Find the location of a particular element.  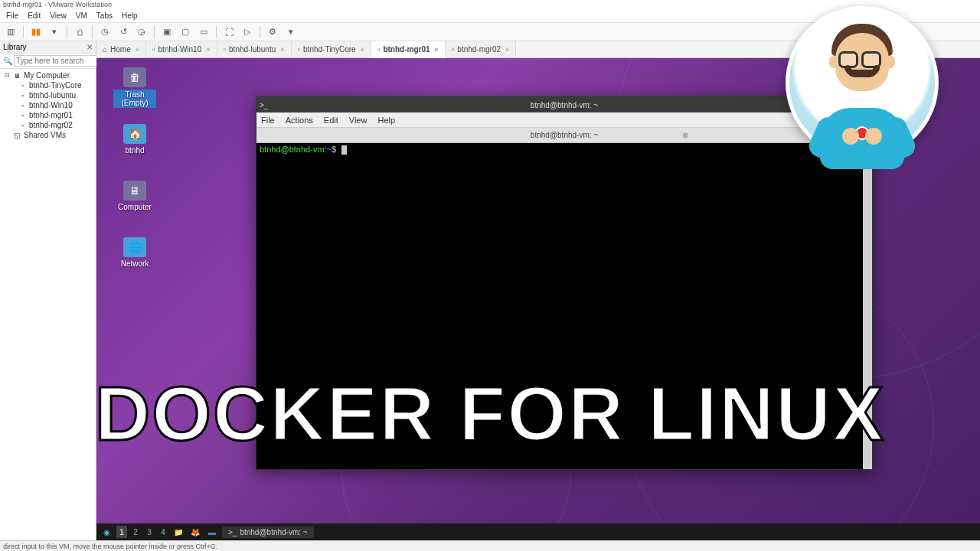

desktop-icon-home: 🏠 btnhd is located at coordinates (135, 139).